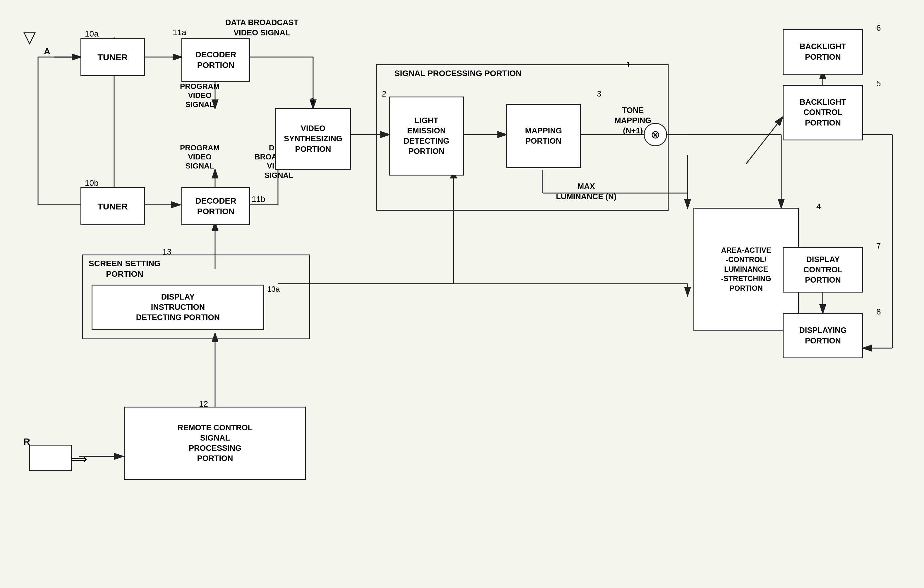 This screenshot has height=588, width=924. What do you see at coordinates (599, 94) in the screenshot?
I see `mapping-ref: 3` at bounding box center [599, 94].